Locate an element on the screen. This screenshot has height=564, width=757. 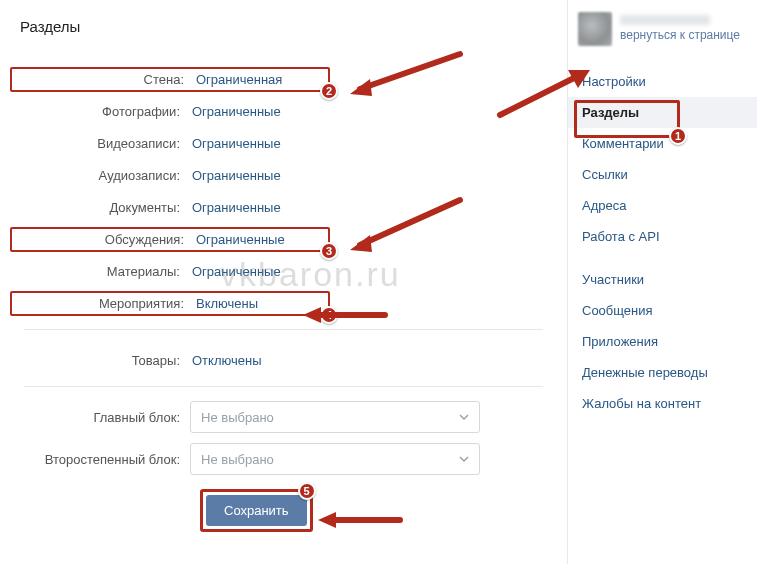
save-button: Сохранить is located at coordinates (256, 510).